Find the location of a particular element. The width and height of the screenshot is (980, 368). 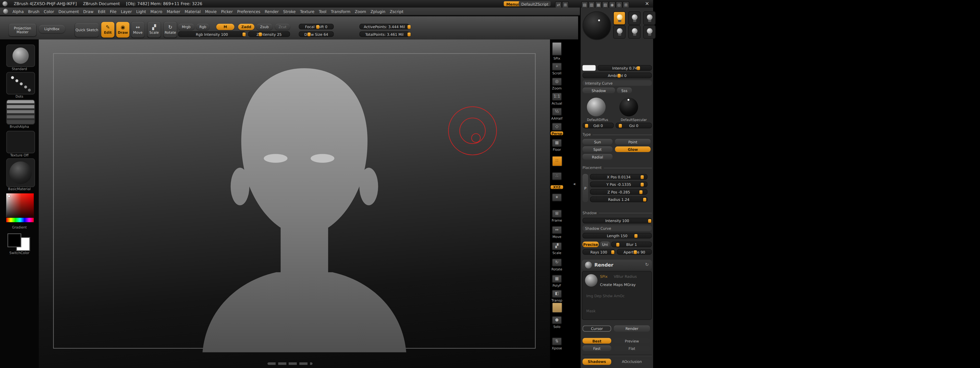

rotate-mode-button: ↻ Rotate is located at coordinates (170, 30).